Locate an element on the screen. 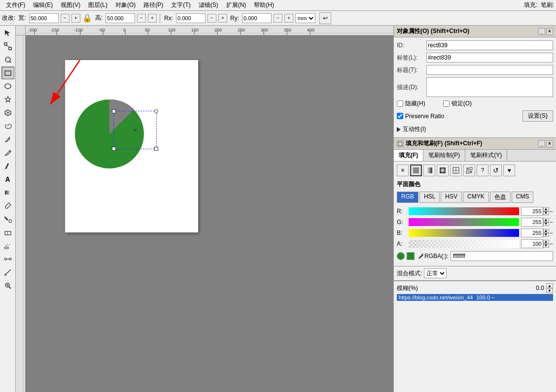 The image size is (556, 392). fill-linear-btn is located at coordinates (429, 170).